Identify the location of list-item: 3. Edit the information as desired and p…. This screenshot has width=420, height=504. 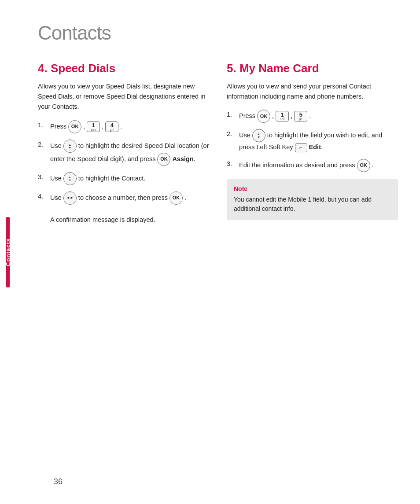
(313, 166).